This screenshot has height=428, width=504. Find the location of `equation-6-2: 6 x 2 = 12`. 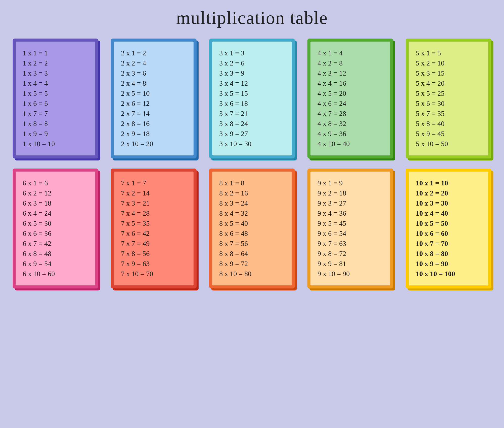

equation-6-2: 6 x 2 = 12 is located at coordinates (55, 193).